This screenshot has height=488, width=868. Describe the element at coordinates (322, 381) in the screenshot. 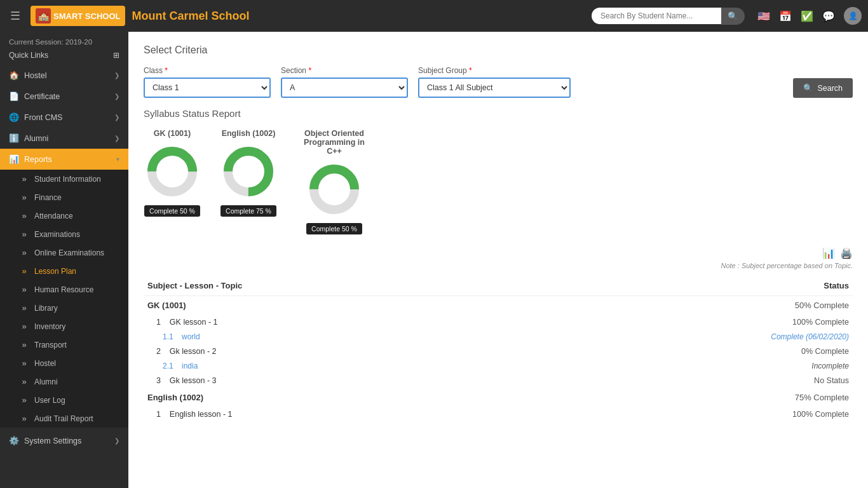

I see `lesson-num-gk3: 3 Gk lesson - 3` at that location.